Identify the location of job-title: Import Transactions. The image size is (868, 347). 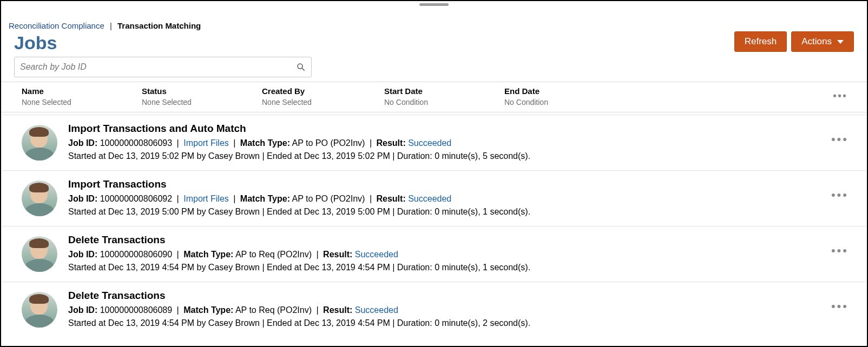
(451, 184).